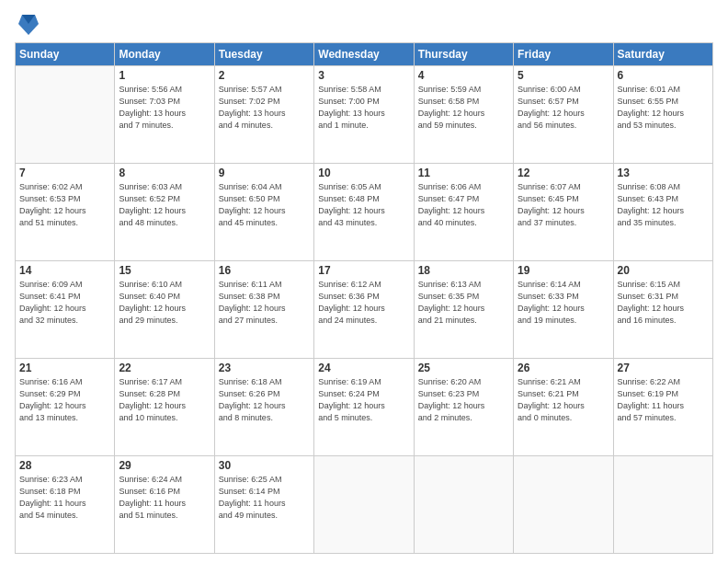 The image size is (728, 563). What do you see at coordinates (463, 173) in the screenshot?
I see `day-number: 11` at bounding box center [463, 173].